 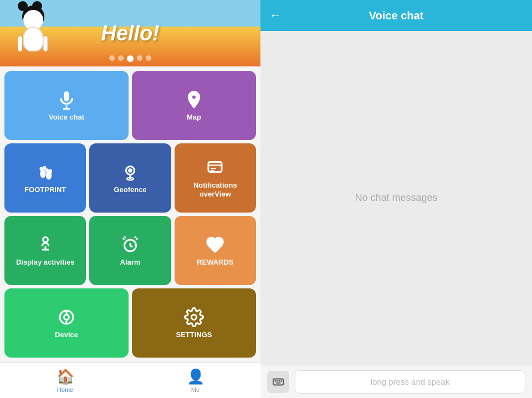 What do you see at coordinates (45, 178) in the screenshot?
I see `footprint-tile: FOOTPRINT` at bounding box center [45, 178].